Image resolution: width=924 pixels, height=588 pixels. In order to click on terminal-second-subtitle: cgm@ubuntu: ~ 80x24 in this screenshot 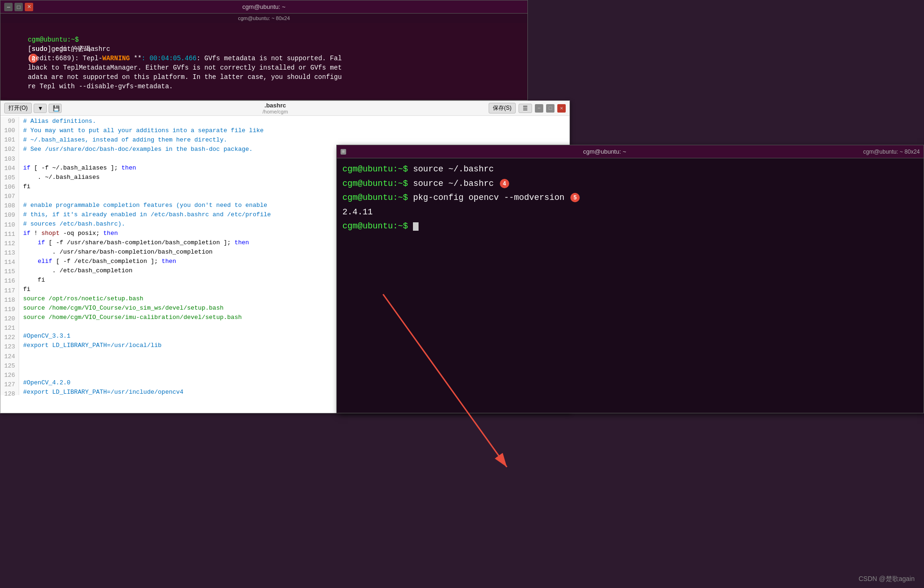, I will do `click(891, 152)`.